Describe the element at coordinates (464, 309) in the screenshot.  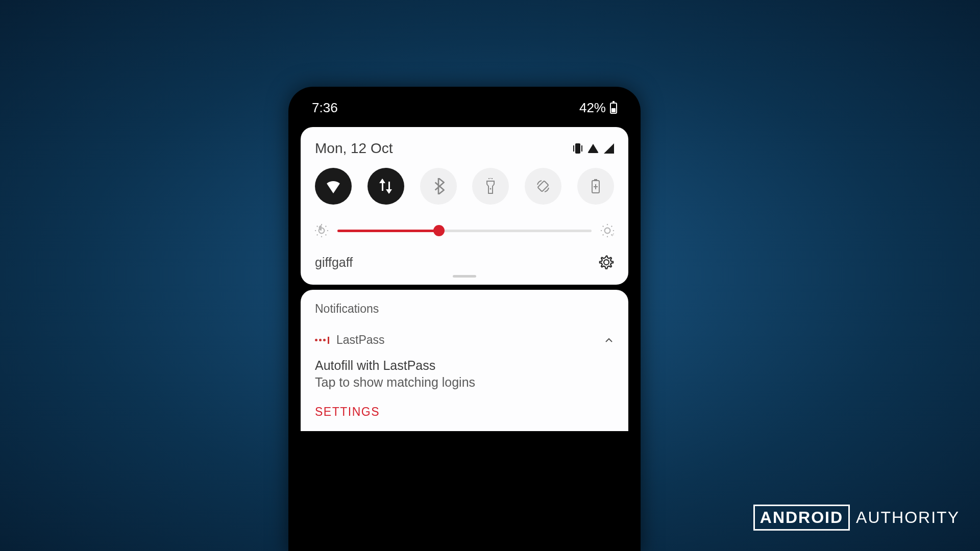
I see `notifications-header: Notifications` at that location.